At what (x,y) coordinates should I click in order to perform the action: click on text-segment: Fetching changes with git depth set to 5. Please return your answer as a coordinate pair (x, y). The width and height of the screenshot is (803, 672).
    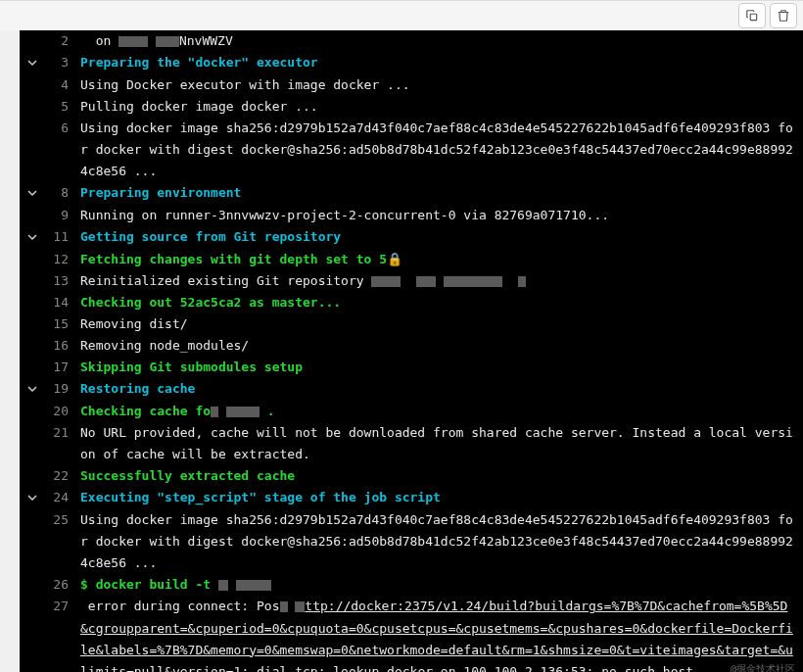
    Looking at the image, I should click on (233, 259).